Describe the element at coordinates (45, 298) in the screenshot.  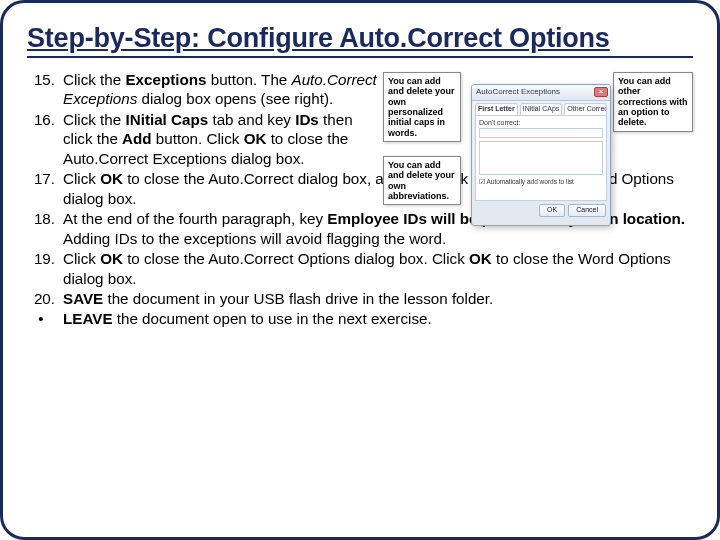
I see `step-number: 20.` at that location.